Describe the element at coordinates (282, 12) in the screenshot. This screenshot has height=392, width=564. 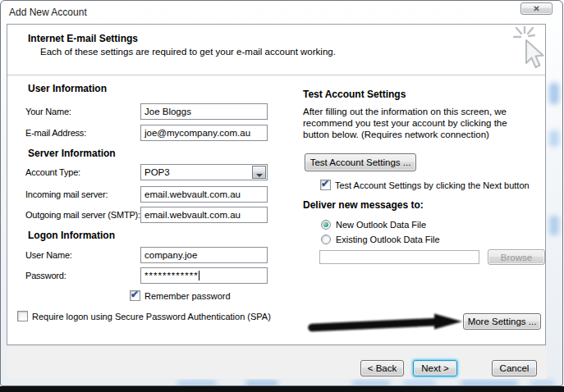
I see `titlebar: Add New Account ✕` at that location.